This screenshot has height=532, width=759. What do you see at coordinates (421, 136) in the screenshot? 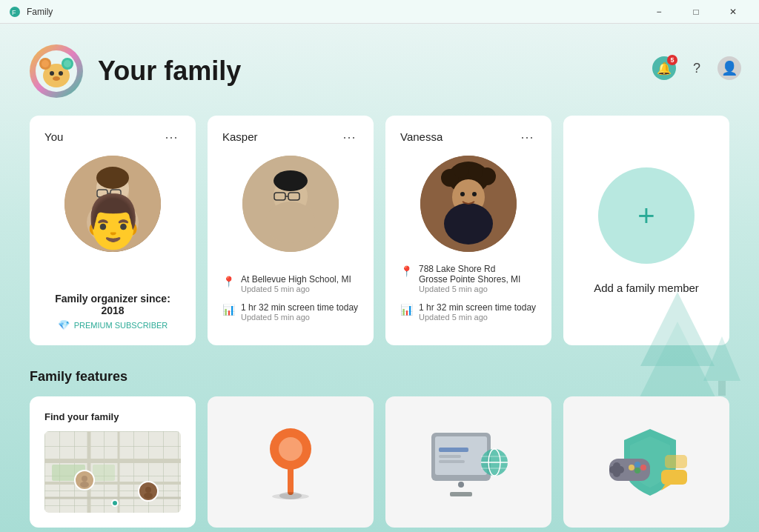
I see `card-vanessa-name: Vanessa` at bounding box center [421, 136].